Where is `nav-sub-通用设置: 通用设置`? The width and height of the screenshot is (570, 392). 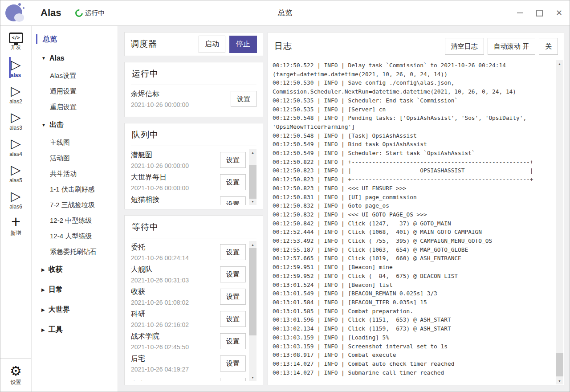 nav-sub-通用设置: 通用设置 is located at coordinates (75, 92).